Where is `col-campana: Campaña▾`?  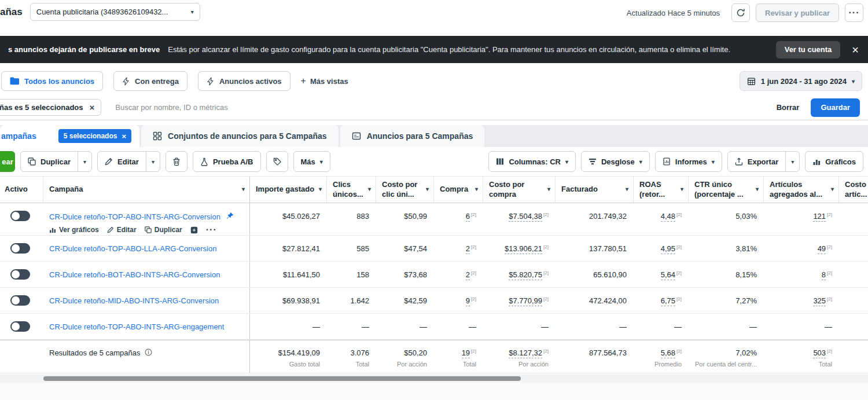 col-campana: Campaña▾ is located at coordinates (147, 190).